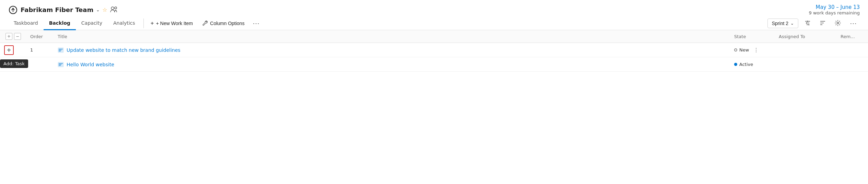 Image resolution: width=868 pixels, height=184 pixels. What do you see at coordinates (14, 36) in the screenshot?
I see `col-expand-header: + −` at bounding box center [14, 36].